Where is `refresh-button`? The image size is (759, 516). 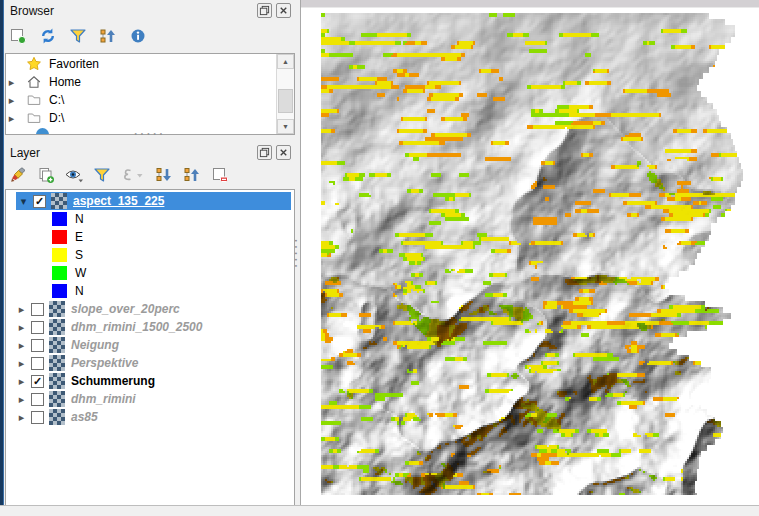
refresh-button is located at coordinates (48, 36).